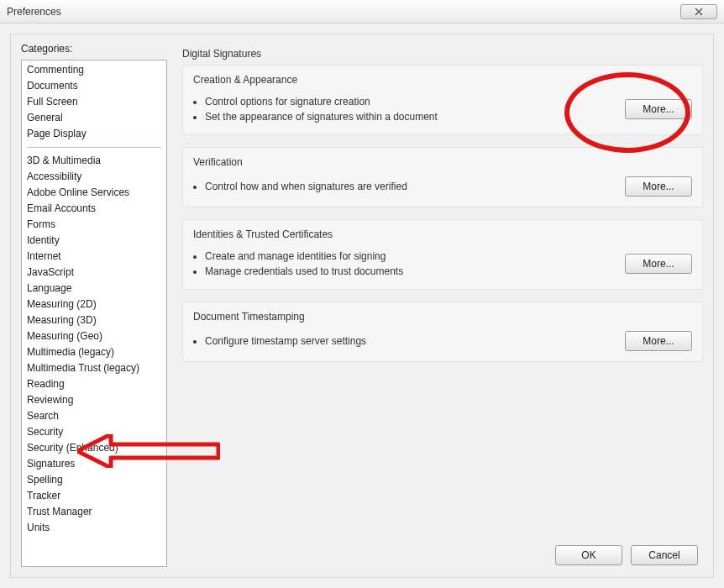 Image resolution: width=724 pixels, height=588 pixels. Describe the element at coordinates (443, 177) in the screenshot. I see `settings-group: VerificationControl how and when signatu…` at that location.